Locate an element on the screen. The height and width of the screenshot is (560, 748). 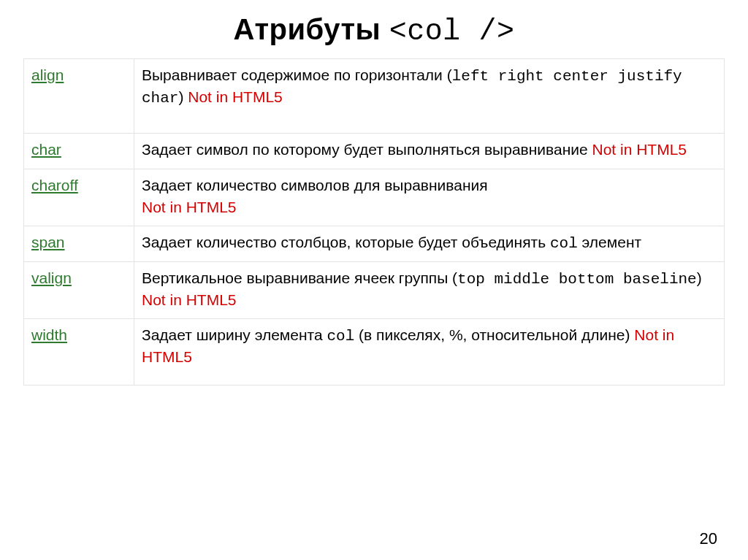
attr-link-valign: valign is located at coordinates (51, 277).